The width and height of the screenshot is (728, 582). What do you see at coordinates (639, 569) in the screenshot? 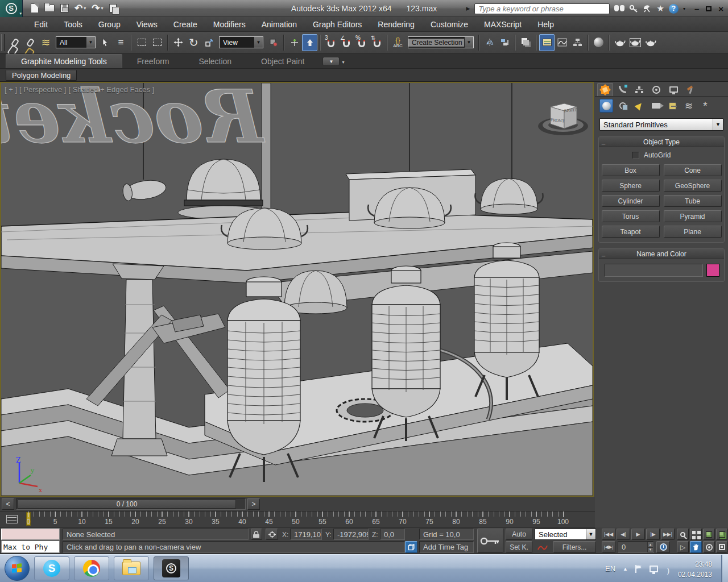
I see `action-center-flag-icon` at bounding box center [639, 569].